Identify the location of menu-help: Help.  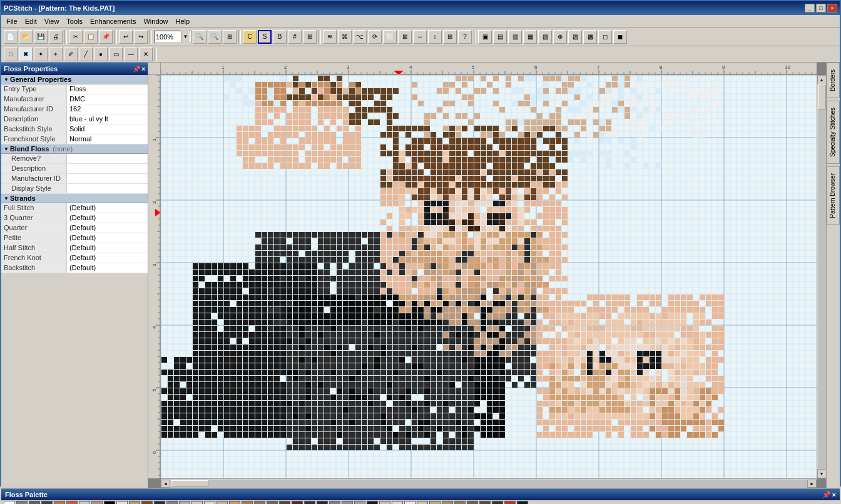
(183, 21).